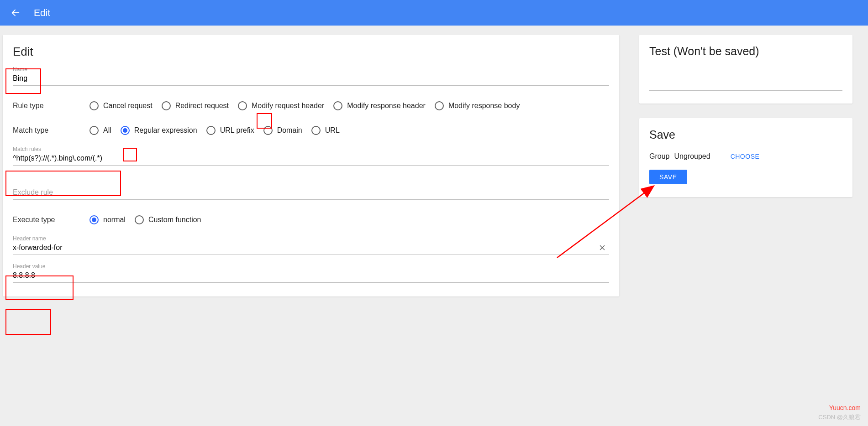  Describe the element at coordinates (108, 220) in the screenshot. I see `radio-execute-normal: normal` at that location.